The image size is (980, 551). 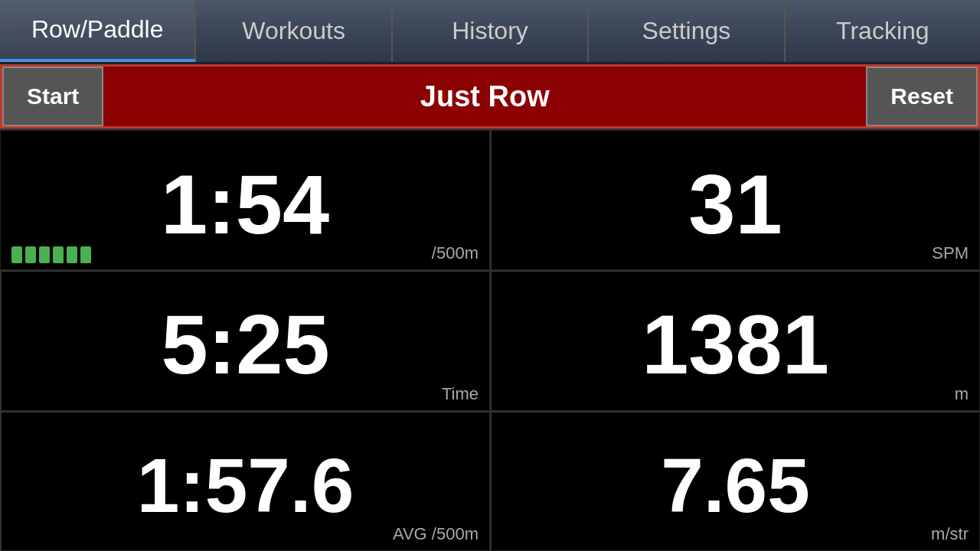 I want to click on reset-button: Reset, so click(x=922, y=96).